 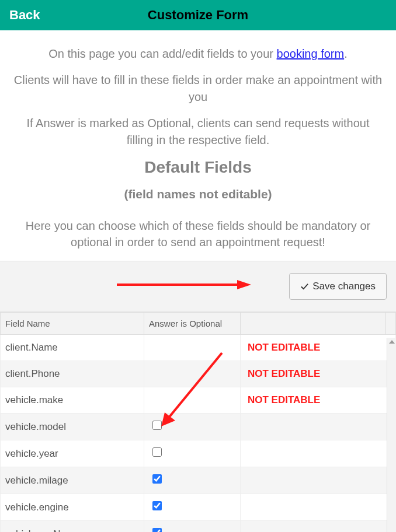 I want to click on table-row: client.PhoneNOT EDITABLE, so click(x=199, y=374).